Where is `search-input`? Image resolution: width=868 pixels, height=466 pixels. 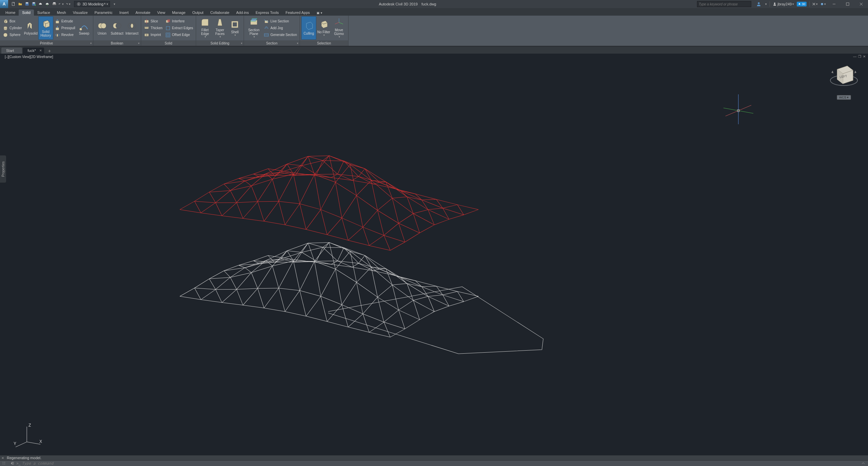 search-input is located at coordinates (724, 4).